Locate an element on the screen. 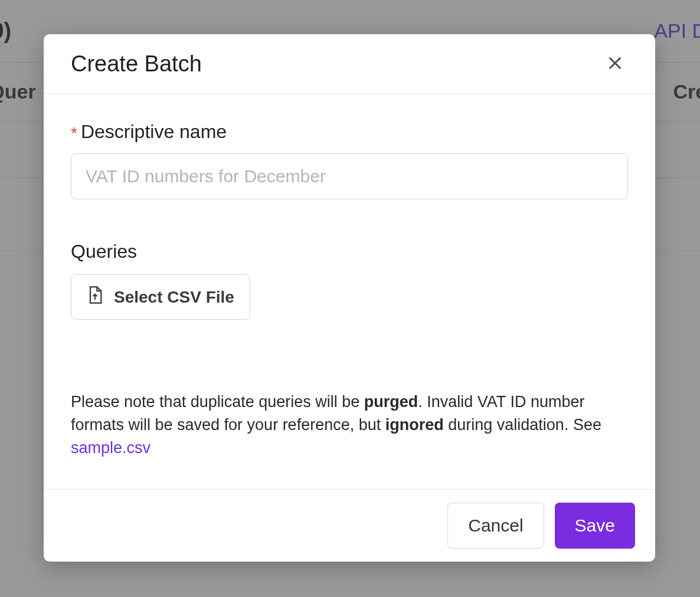  note-pre: Please note that duplicate queries will … is located at coordinates (217, 402).